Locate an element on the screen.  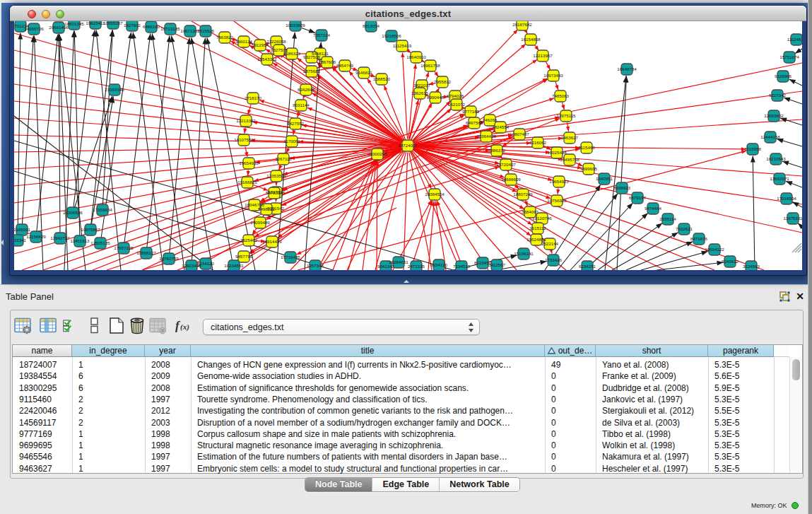
graph-node-label: 2522144 is located at coordinates (550, 243).